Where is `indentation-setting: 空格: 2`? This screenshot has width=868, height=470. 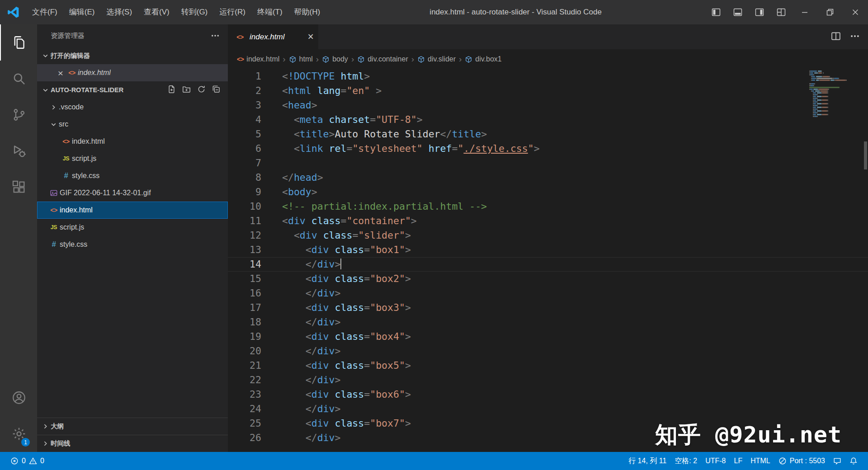 indentation-setting: 空格: 2 is located at coordinates (686, 461).